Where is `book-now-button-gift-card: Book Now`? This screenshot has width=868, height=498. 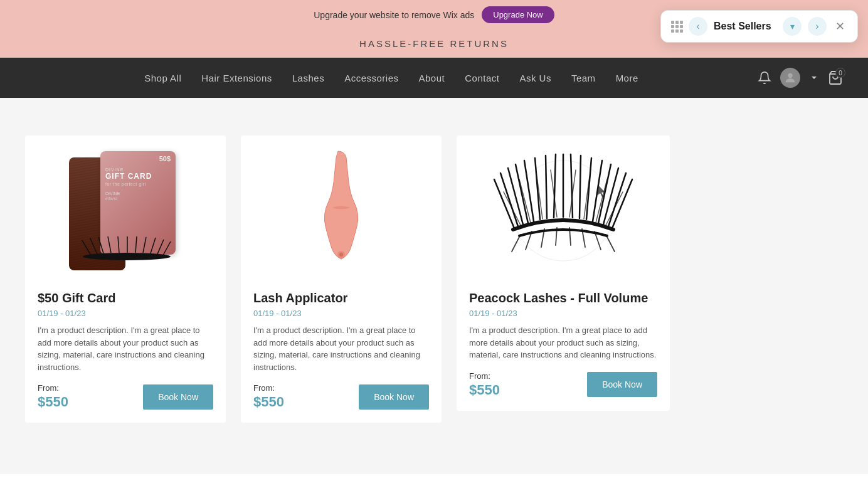 book-now-button-gift-card: Book Now is located at coordinates (178, 397).